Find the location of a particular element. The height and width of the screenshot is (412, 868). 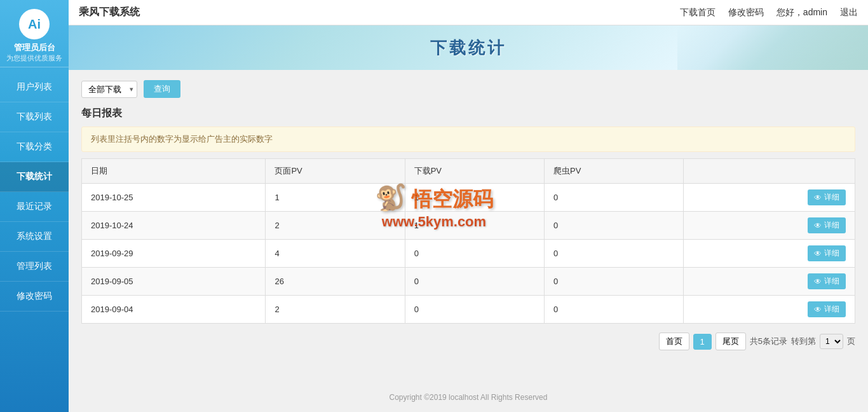

sidebar-item-系统设置: 系统设置 is located at coordinates (34, 237).